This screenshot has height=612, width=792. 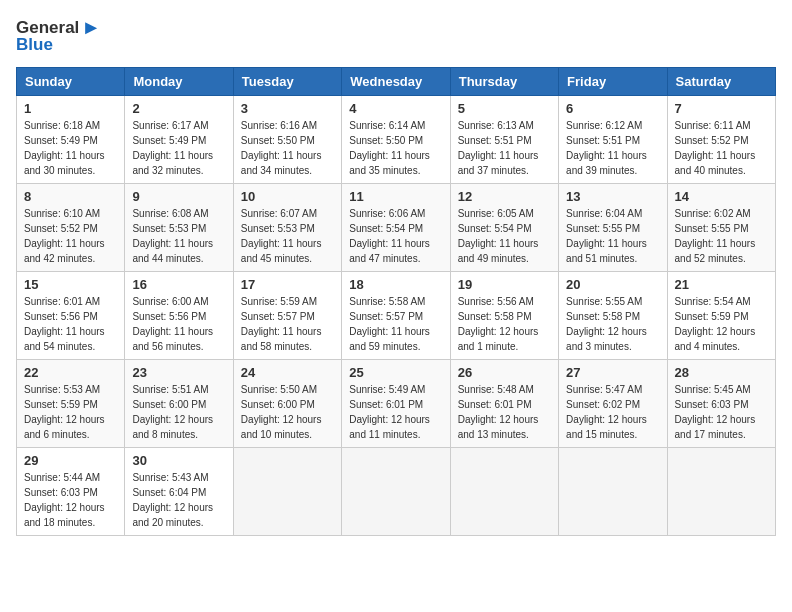 I want to click on calendar-day-cell: 19Sunrise: 5:56 AMSunset: 5:58 PMDayligh…, so click(x=504, y=316).